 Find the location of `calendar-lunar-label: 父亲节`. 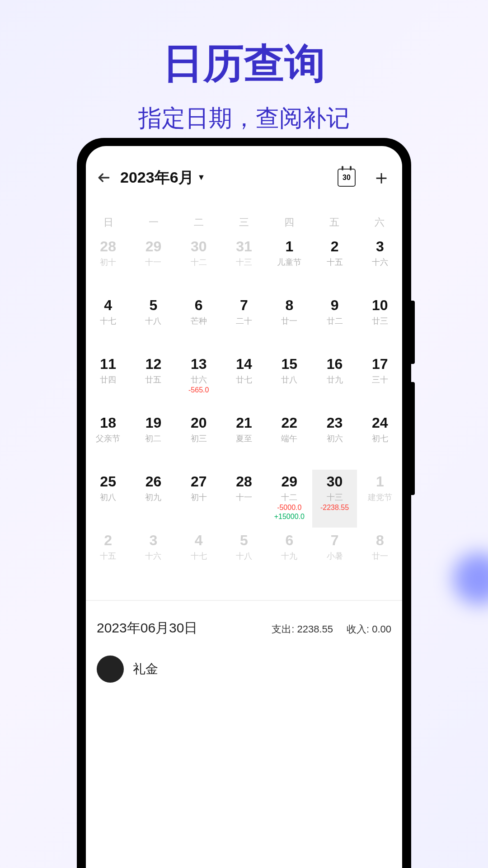

calendar-lunar-label: 父亲节 is located at coordinates (108, 439).